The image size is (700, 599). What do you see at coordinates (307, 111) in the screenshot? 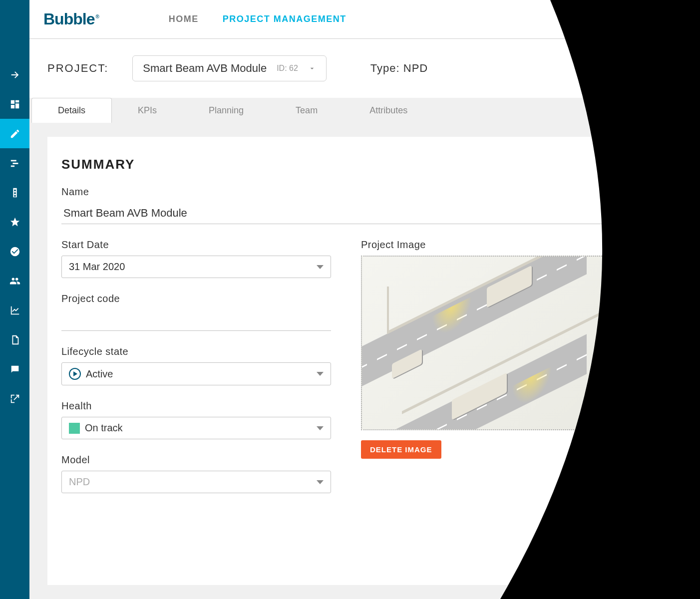
I see `tab-team: Team` at bounding box center [307, 111].